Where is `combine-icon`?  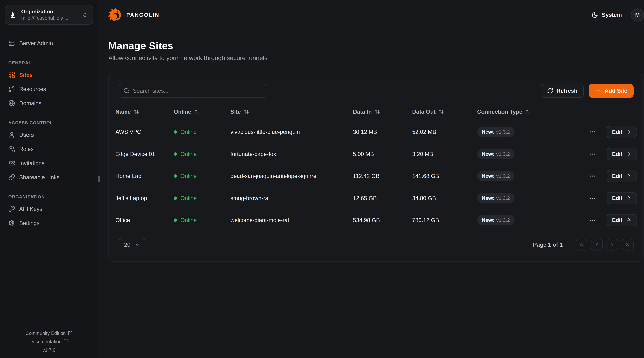 combine-icon is located at coordinates (12, 75).